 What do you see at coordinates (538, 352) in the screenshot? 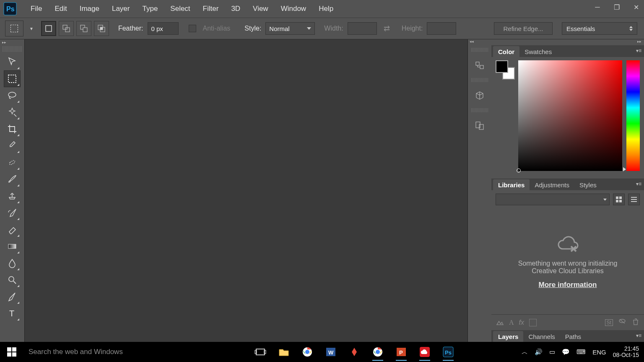
I see `volume-icon: 🔊` at bounding box center [538, 352].